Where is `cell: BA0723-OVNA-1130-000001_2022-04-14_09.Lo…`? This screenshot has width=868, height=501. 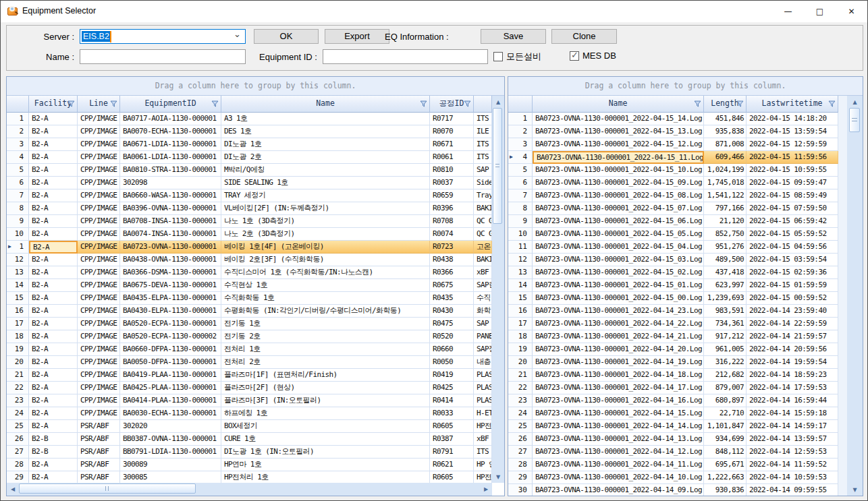
cell: BA0723-OVNA-1130-000001_2022-04-14_09.Lo… is located at coordinates (618, 490).